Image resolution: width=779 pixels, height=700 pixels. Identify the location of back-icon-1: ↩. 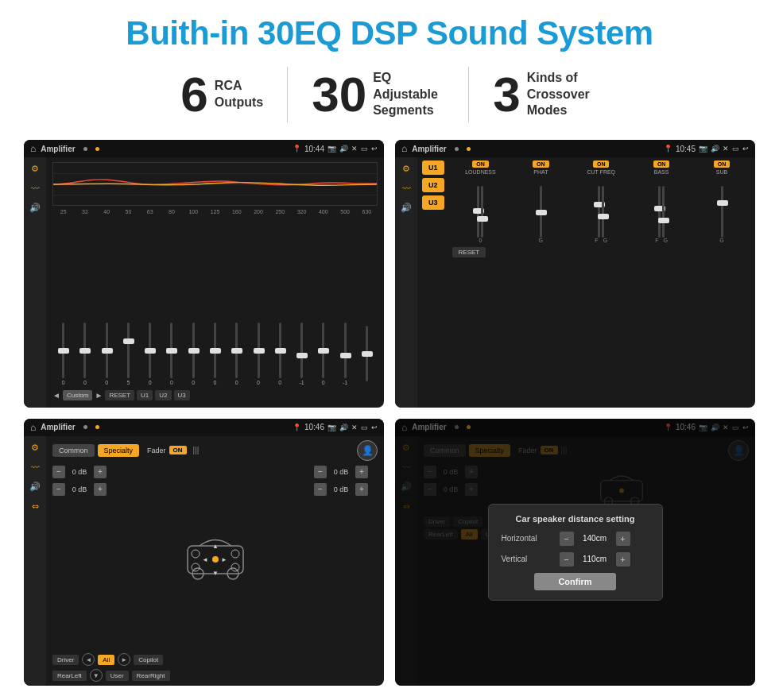
(374, 149).